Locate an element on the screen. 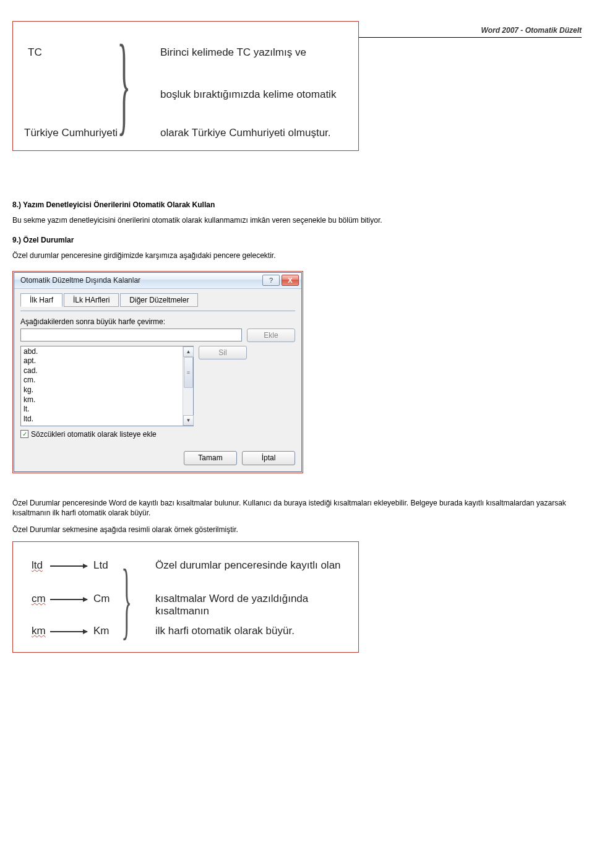 Image resolution: width=594 pixels, height=868 pixels. fig2-a2: cm is located at coordinates (38, 599).